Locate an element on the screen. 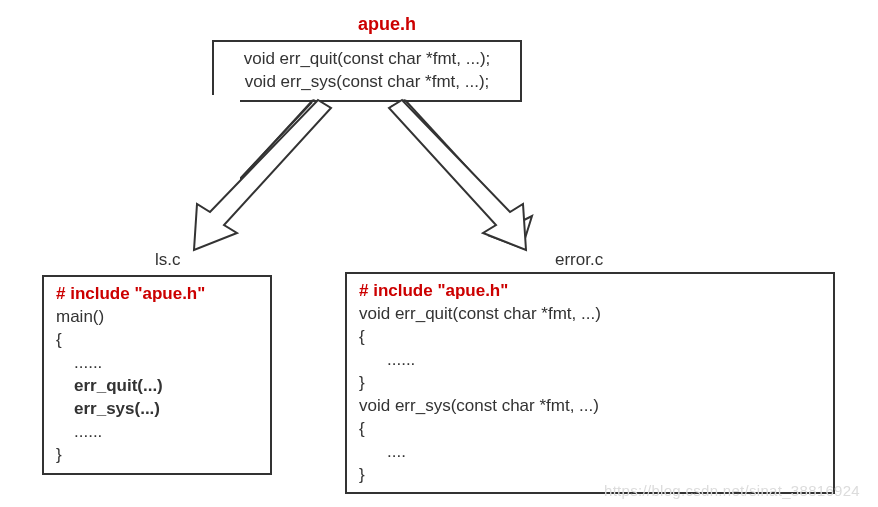 Image resolution: width=878 pixels, height=507 pixels. error-err-quit-decl: void err_quit(const char *fmt, ...) is located at coordinates (590, 314).